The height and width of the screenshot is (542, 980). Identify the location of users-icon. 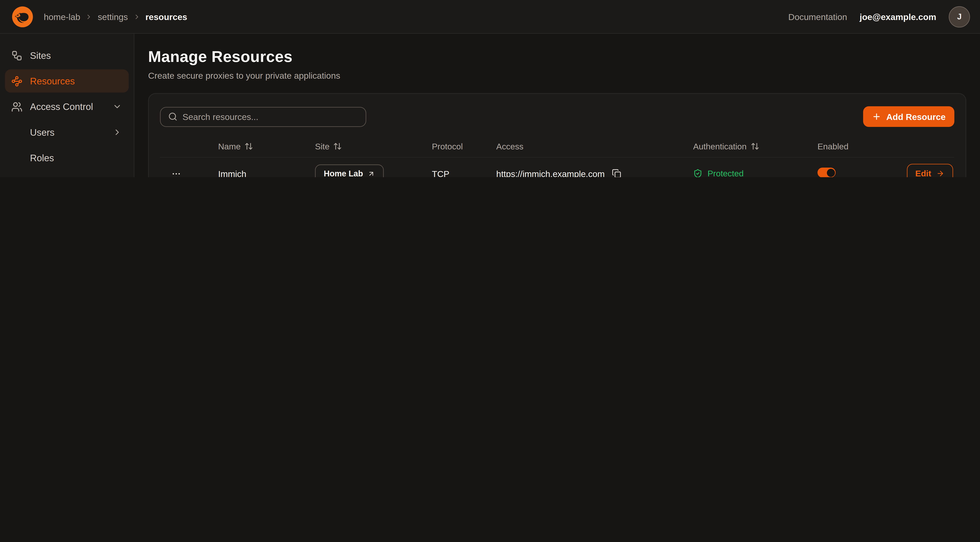
(17, 107).